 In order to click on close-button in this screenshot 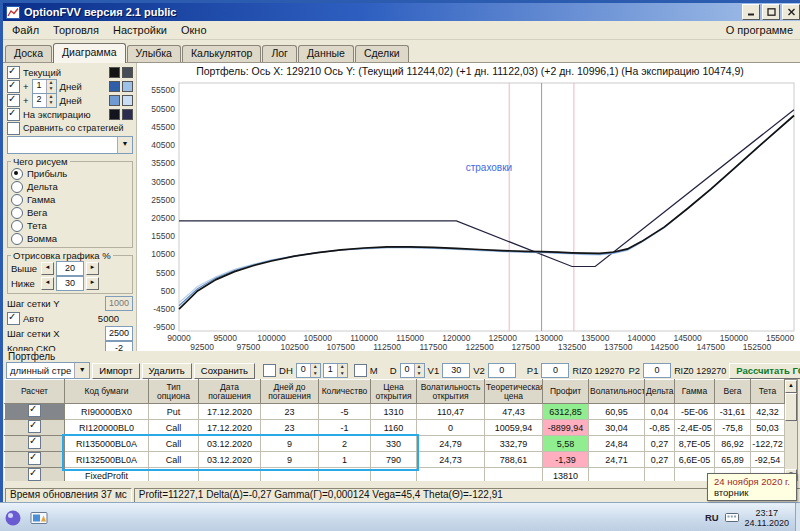, I will do `click(791, 12)`.